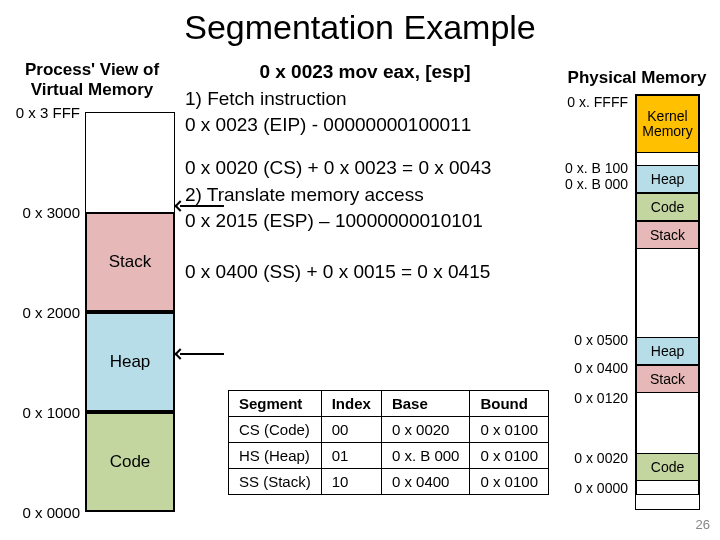  I want to click on pm-addr-0020: 0 x 0020, so click(593, 458).